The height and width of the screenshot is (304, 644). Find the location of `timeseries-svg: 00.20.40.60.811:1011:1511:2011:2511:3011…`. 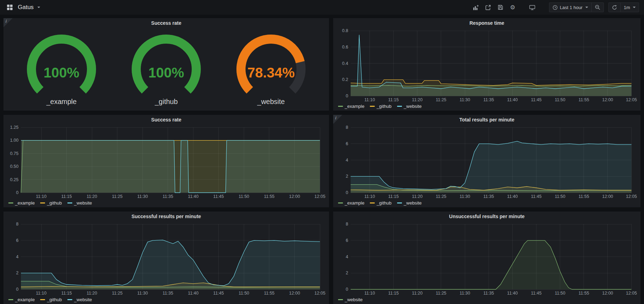

timeseries-svg: 00.20.40.60.811:1011:1511:2011:2511:3011… is located at coordinates (487, 66).